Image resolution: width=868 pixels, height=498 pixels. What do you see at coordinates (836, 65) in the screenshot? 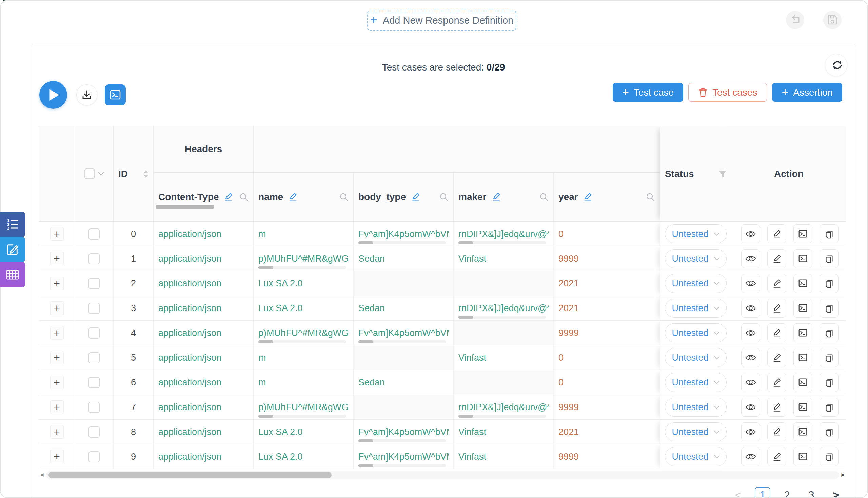
I see `refresh-button` at bounding box center [836, 65].